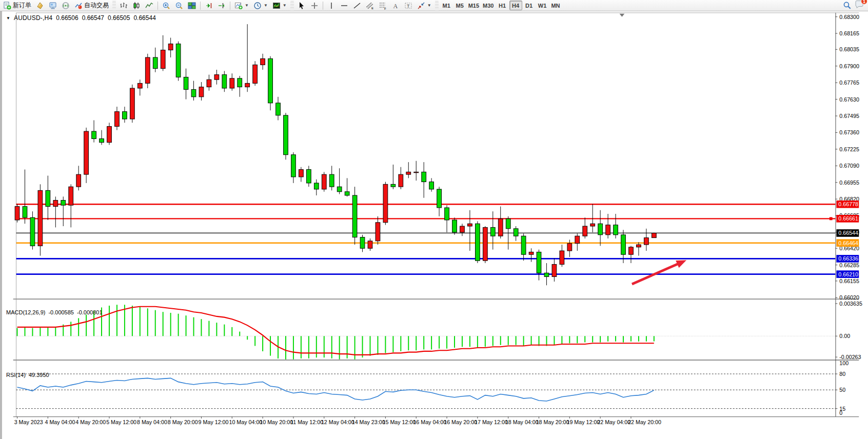 This screenshot has width=868, height=439. Describe the element at coordinates (40, 6) in the screenshot. I see `market-watch-button` at that location.